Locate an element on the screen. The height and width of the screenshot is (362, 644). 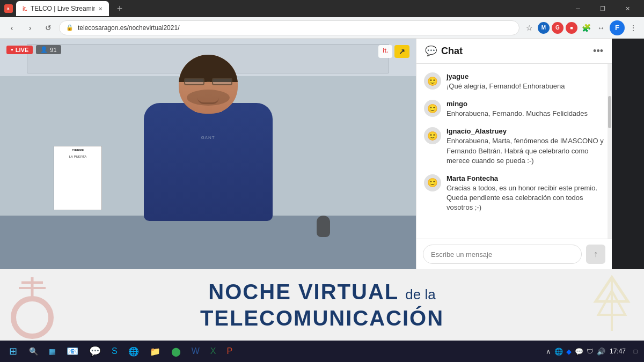
task-view-button: ▦ is located at coordinates (53, 351).